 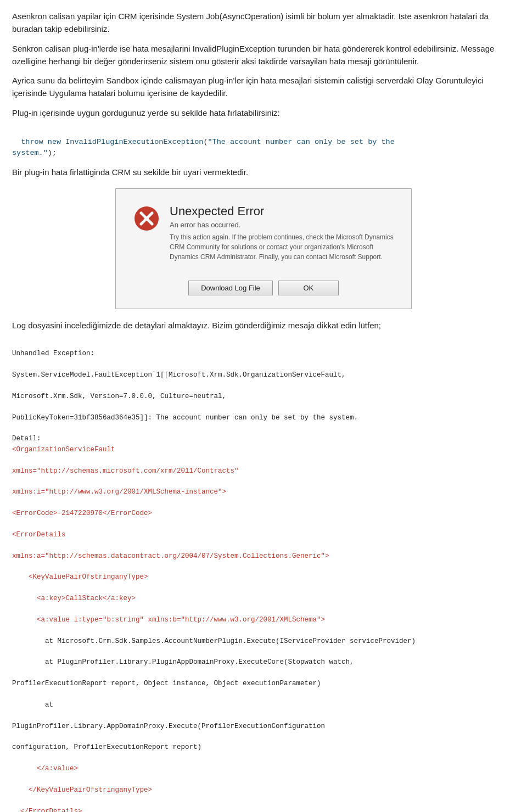 What do you see at coordinates (82, 790) in the screenshot?
I see `log-kvpair-close: </KeyValuePairOfstringanyType>` at bounding box center [82, 790].